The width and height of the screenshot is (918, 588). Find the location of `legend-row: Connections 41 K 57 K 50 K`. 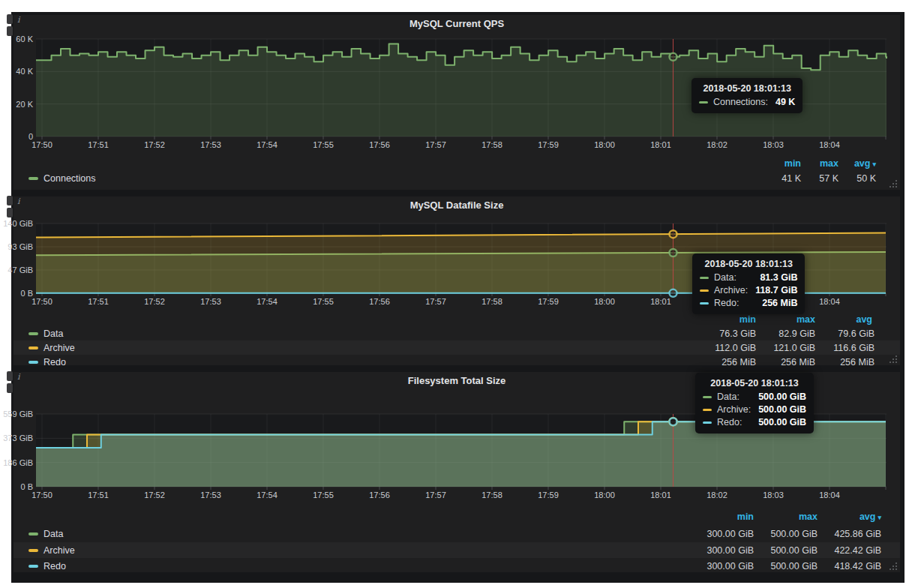

legend-row: Connections 41 K 57 K 50 K is located at coordinates (457, 178).